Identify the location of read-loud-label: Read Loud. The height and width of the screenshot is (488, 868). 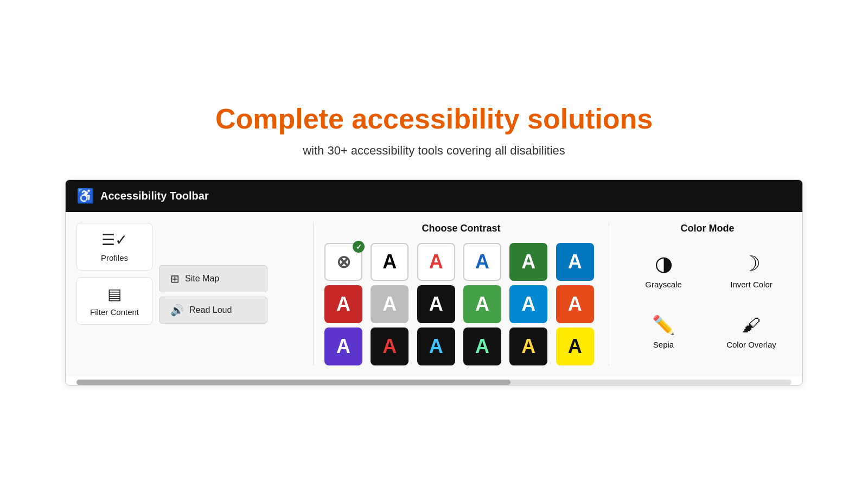
(210, 310).